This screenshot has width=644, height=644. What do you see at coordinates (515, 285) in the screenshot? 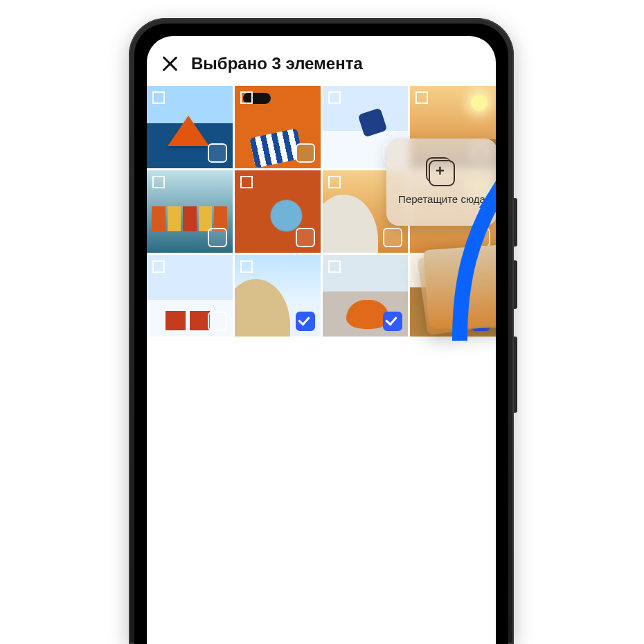
I see `volume-down-button` at bounding box center [515, 285].